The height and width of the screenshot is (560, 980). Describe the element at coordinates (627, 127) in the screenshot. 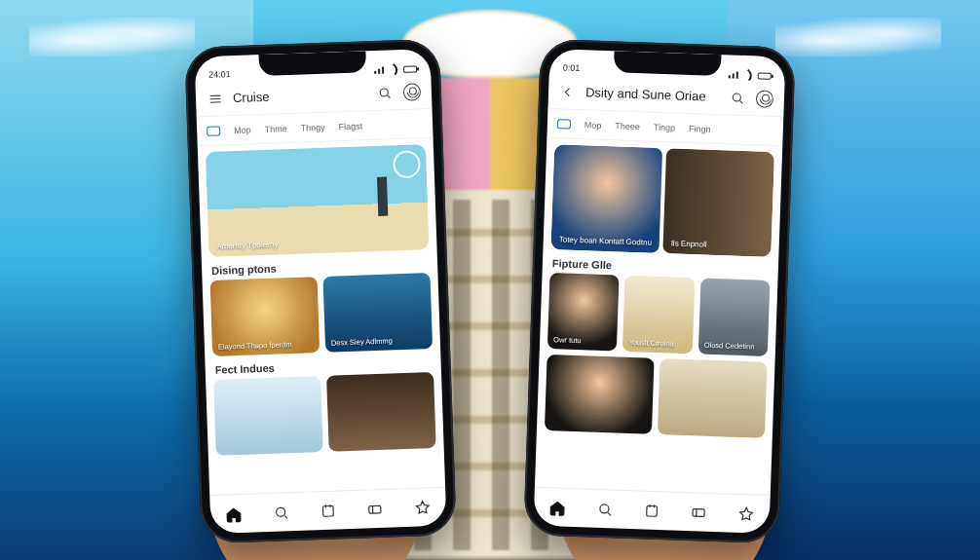

I see `tab-2: Theee` at that location.